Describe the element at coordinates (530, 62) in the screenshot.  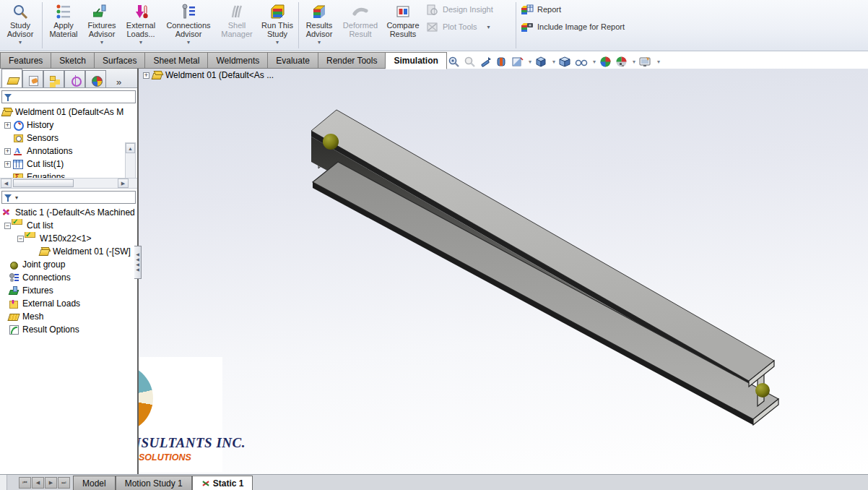
I see `section-view-caret: ▾` at that location.